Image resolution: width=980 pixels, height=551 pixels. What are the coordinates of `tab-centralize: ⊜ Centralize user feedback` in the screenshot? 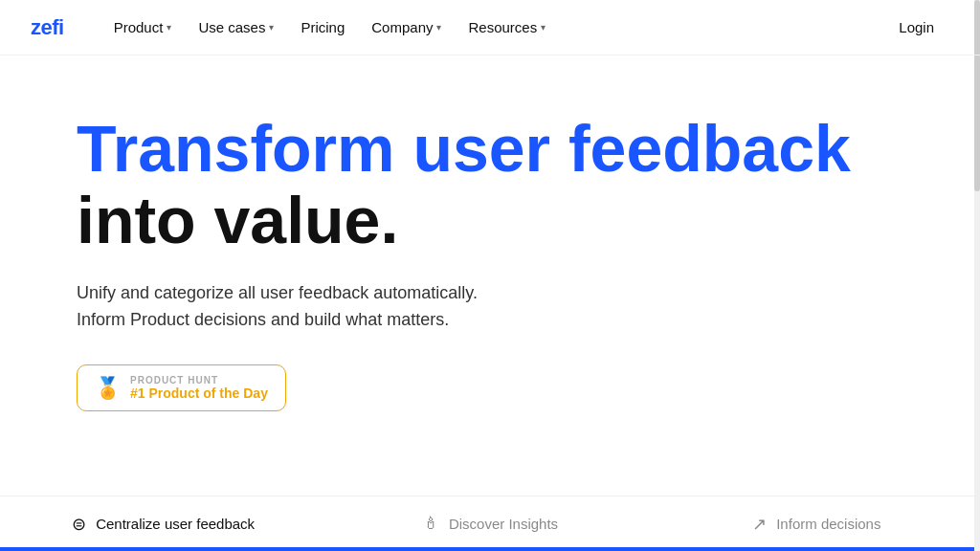 It's located at (163, 524).